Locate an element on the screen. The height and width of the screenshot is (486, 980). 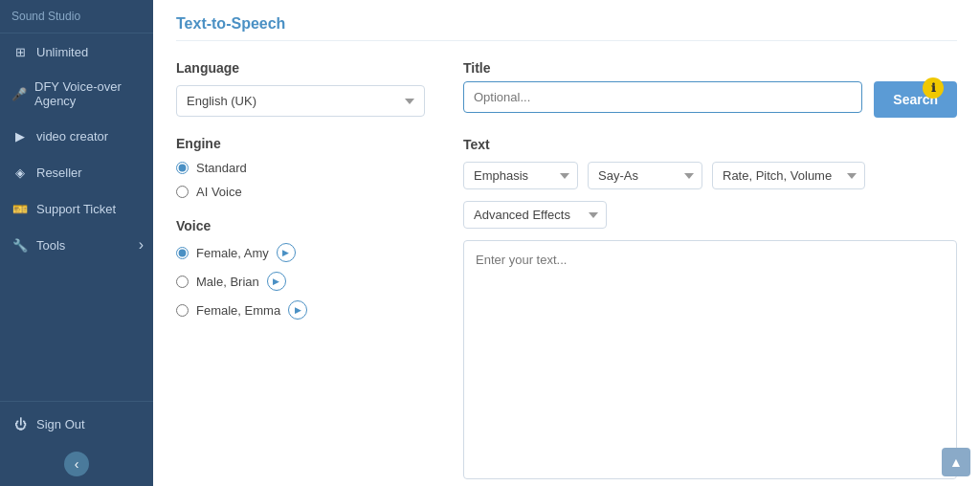
voice-male-brian-label: Male, Brian is located at coordinates (228, 281).